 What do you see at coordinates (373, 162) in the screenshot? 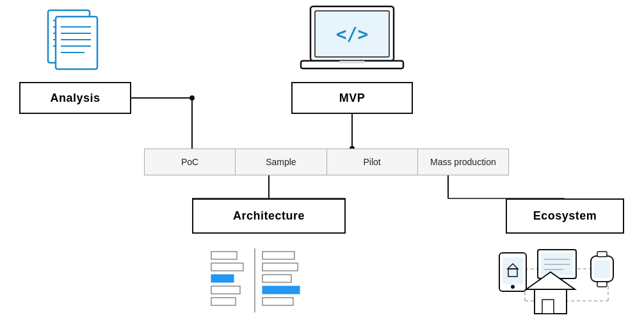
I see `pipeline-pilot: Pilot` at bounding box center [373, 162].